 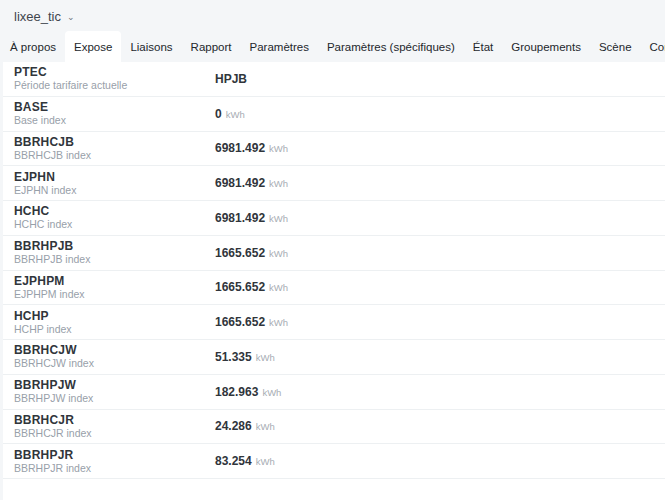 What do you see at coordinates (114, 281) in the screenshot?
I see `expose-name: EJPHPM` at bounding box center [114, 281].